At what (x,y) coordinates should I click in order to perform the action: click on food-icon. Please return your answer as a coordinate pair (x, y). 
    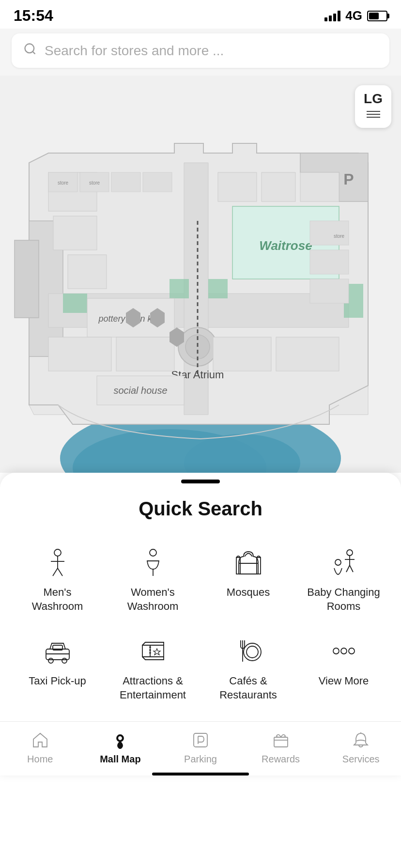
    Looking at the image, I should click on (248, 651).